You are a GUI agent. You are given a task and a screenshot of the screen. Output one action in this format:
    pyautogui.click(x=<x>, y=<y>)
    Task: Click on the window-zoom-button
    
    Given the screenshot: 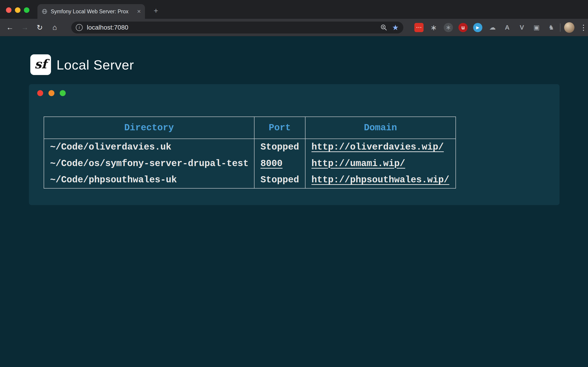 What is the action you would take?
    pyautogui.click(x=27, y=10)
    